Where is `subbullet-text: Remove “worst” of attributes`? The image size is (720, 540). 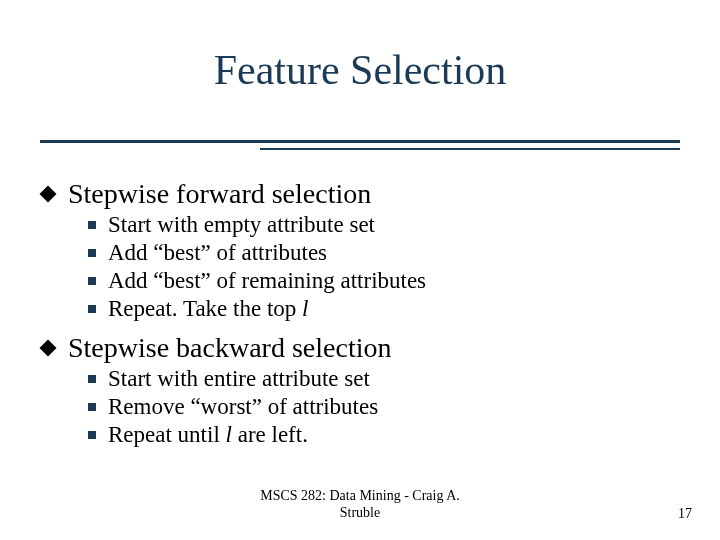 subbullet-text: Remove “worst” of attributes is located at coordinates (243, 407).